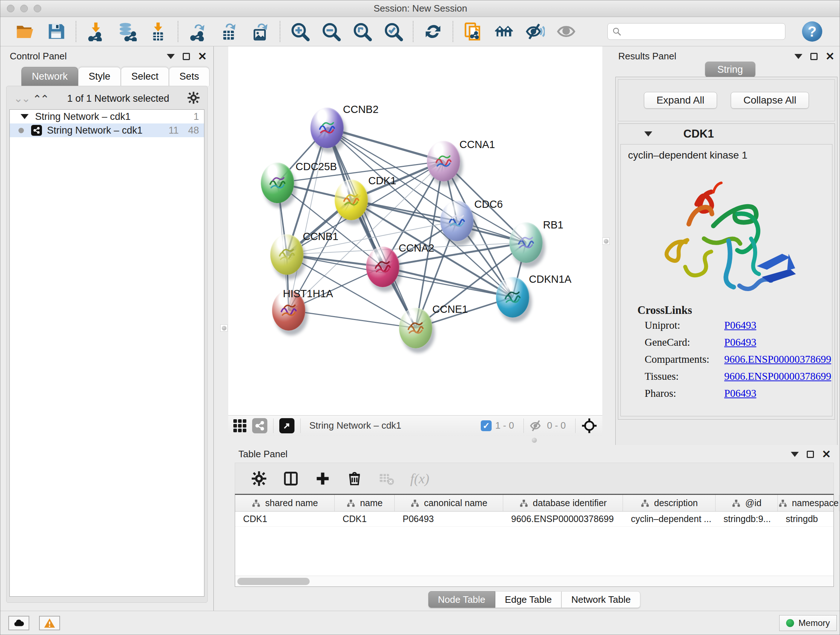  Describe the element at coordinates (19, 623) in the screenshot. I see `cloud-button` at that location.